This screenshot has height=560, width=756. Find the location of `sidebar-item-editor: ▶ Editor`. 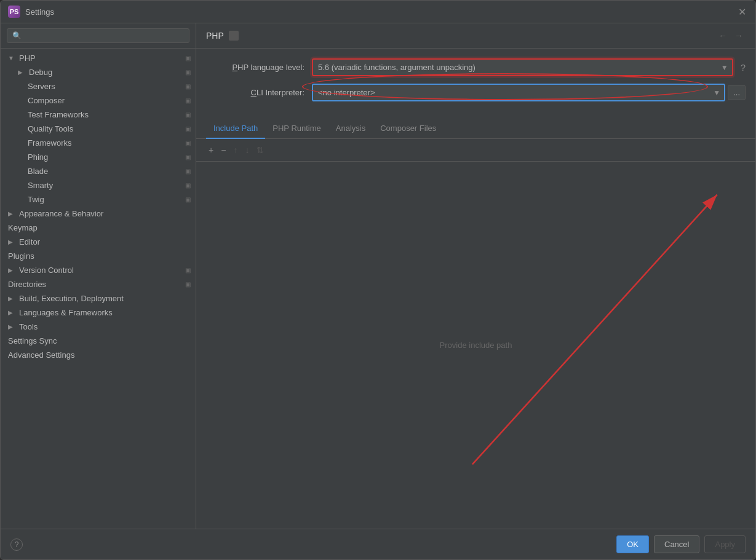

sidebar-item-editor: ▶ Editor is located at coordinates (98, 242).